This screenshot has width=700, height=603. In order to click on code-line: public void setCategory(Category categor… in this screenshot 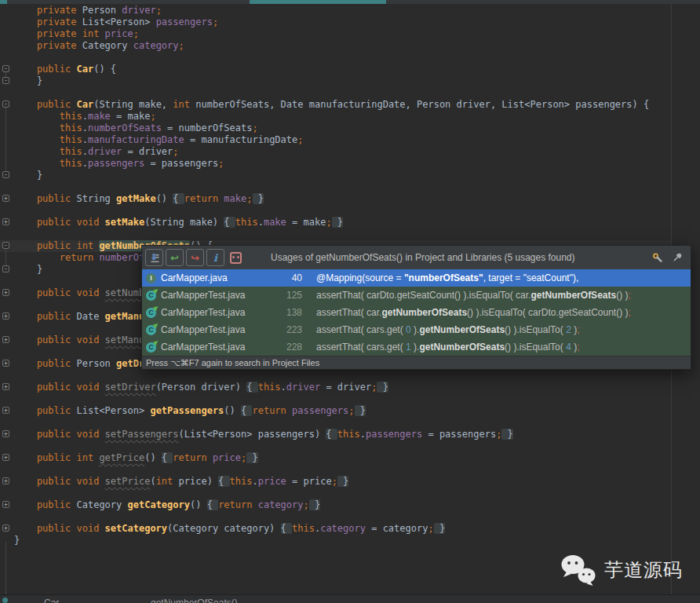, I will do `click(331, 529)`.